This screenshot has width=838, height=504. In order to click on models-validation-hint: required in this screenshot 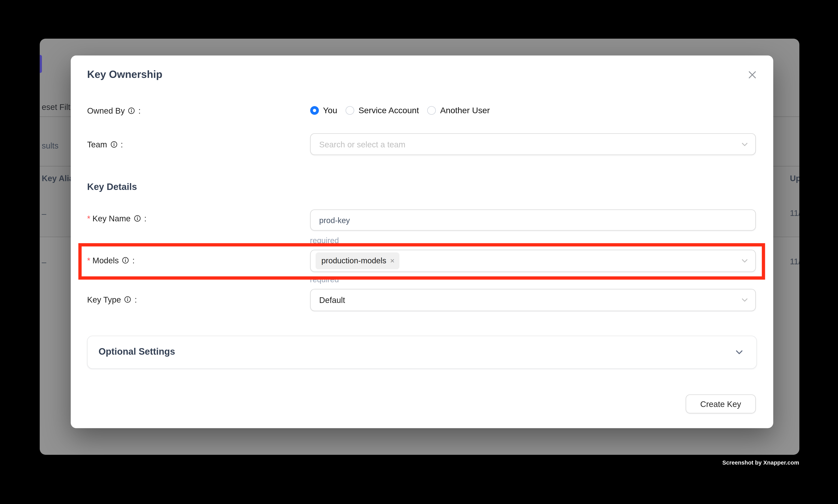, I will do `click(324, 280)`.